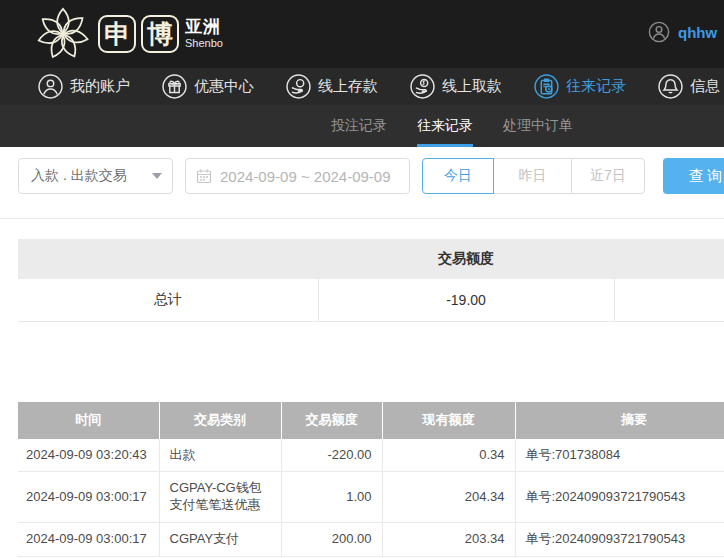 The width and height of the screenshot is (724, 558). I want to click on nav-label: 往来记录, so click(596, 86).